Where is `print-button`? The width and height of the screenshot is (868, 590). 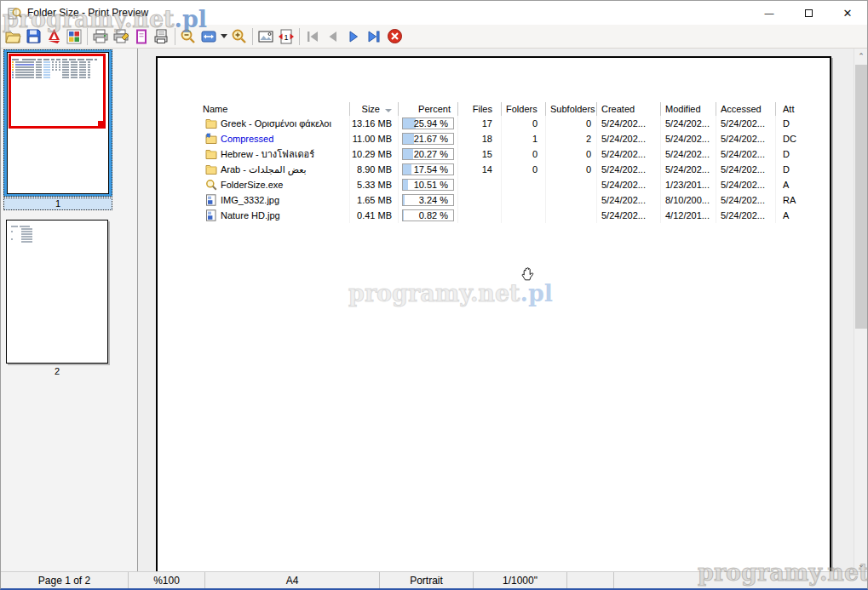 print-button is located at coordinates (101, 37).